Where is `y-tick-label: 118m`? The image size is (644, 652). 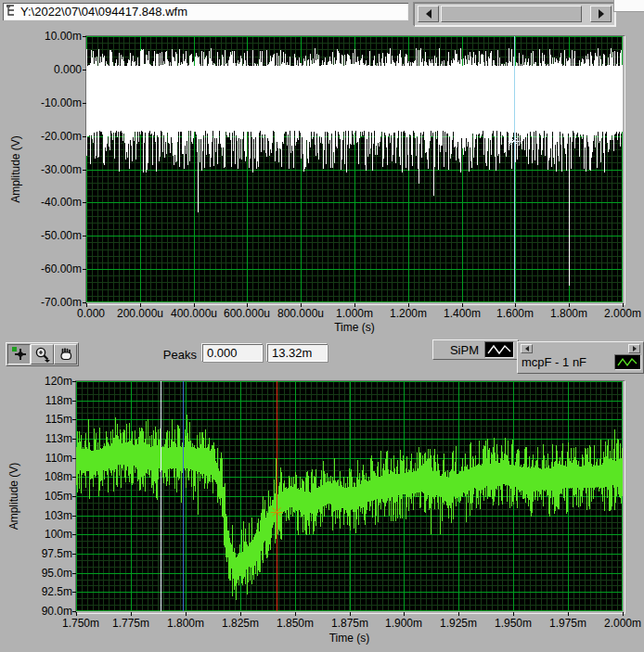 y-tick-label: 118m is located at coordinates (42, 401).